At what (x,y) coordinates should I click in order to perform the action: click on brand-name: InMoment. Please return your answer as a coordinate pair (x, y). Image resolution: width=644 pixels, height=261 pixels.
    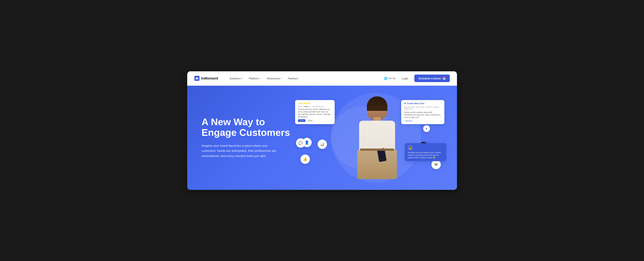
    Looking at the image, I should click on (210, 78).